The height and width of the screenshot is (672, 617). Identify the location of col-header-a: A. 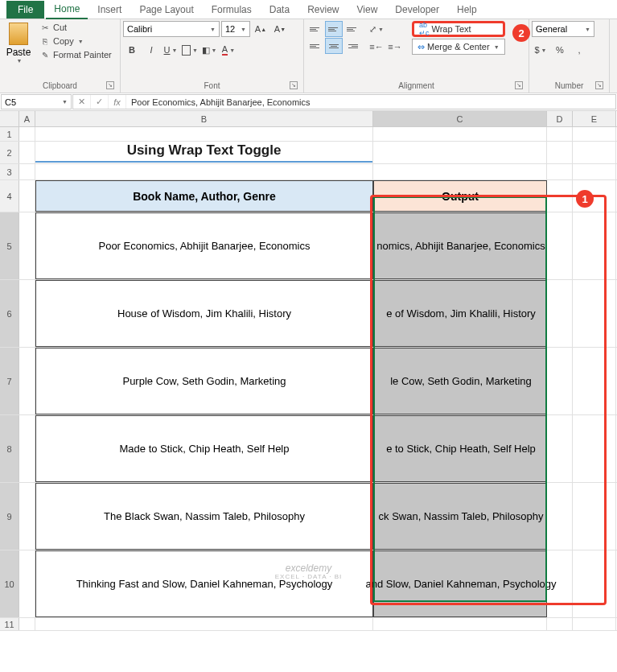
(27, 119).